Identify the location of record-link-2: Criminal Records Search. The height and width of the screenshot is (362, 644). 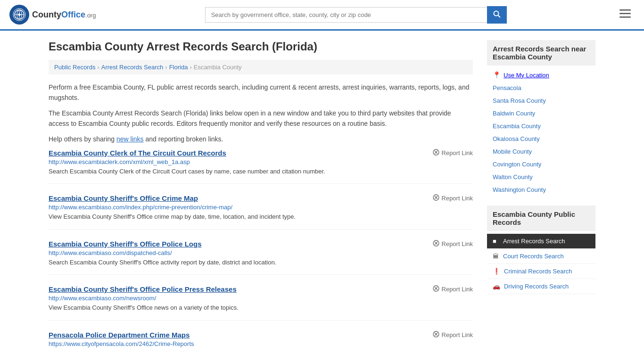
(538, 272).